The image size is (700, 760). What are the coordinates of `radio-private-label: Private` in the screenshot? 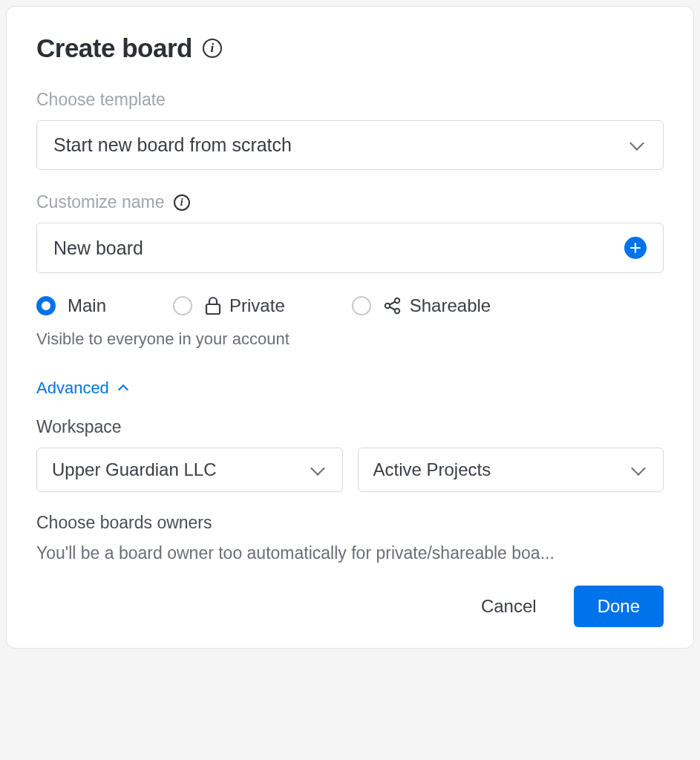 It's located at (245, 306).